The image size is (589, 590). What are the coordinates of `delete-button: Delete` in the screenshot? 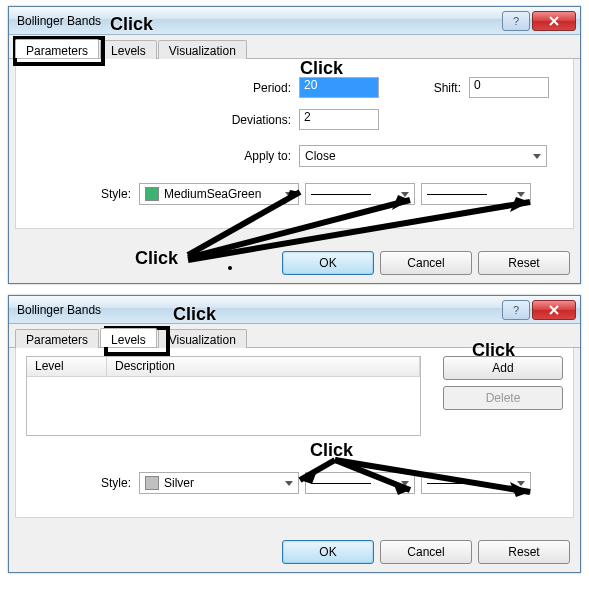 It's located at (503, 398).